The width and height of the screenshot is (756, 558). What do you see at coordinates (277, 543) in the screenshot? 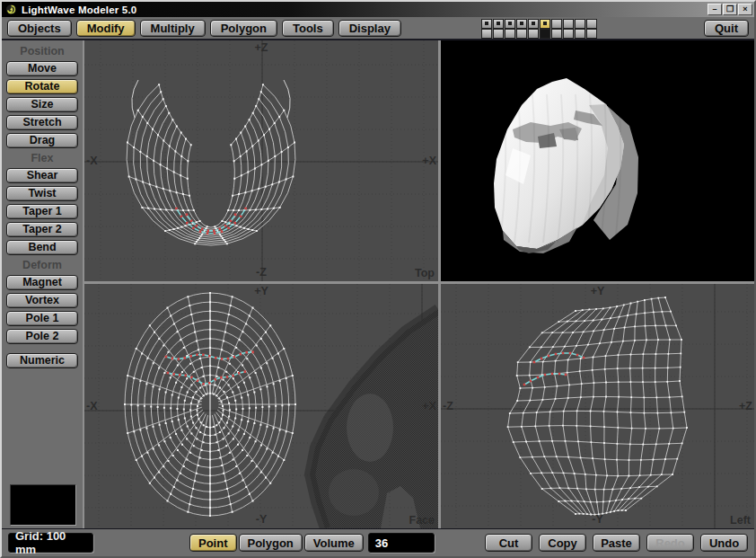
I see `selection-mode-group: PointPolygonVolume` at bounding box center [277, 543].